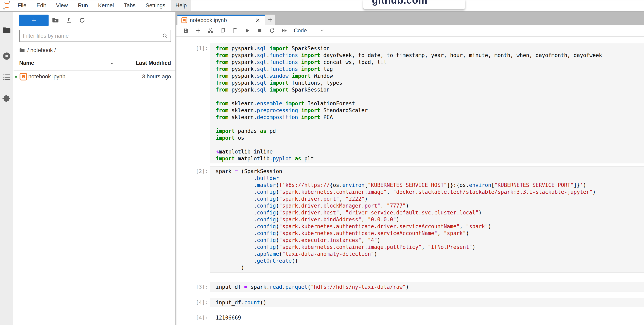 The height and width of the screenshot is (325, 644). What do you see at coordinates (430, 131) in the screenshot?
I see `code-line: import pandas as pd` at bounding box center [430, 131].